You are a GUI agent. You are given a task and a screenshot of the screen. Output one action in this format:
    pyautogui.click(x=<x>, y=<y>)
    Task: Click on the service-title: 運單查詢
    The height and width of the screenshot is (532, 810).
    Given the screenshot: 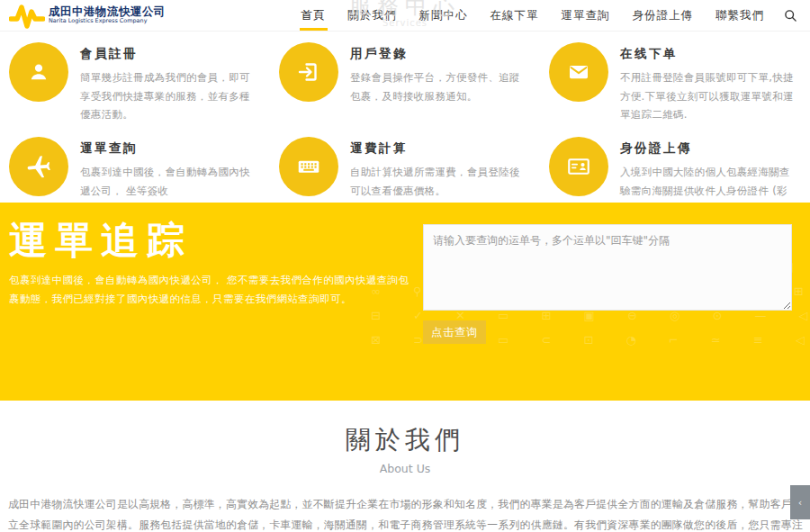 What is the action you would take?
    pyautogui.click(x=169, y=149)
    